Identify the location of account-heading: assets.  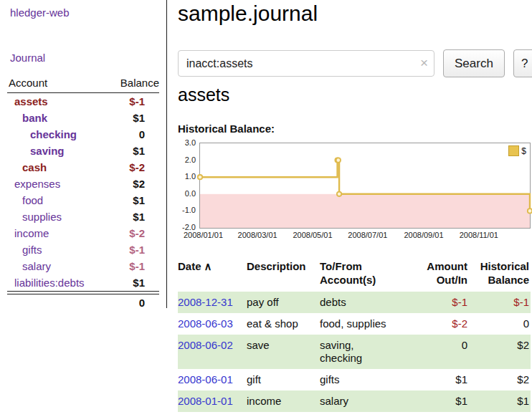
(204, 95).